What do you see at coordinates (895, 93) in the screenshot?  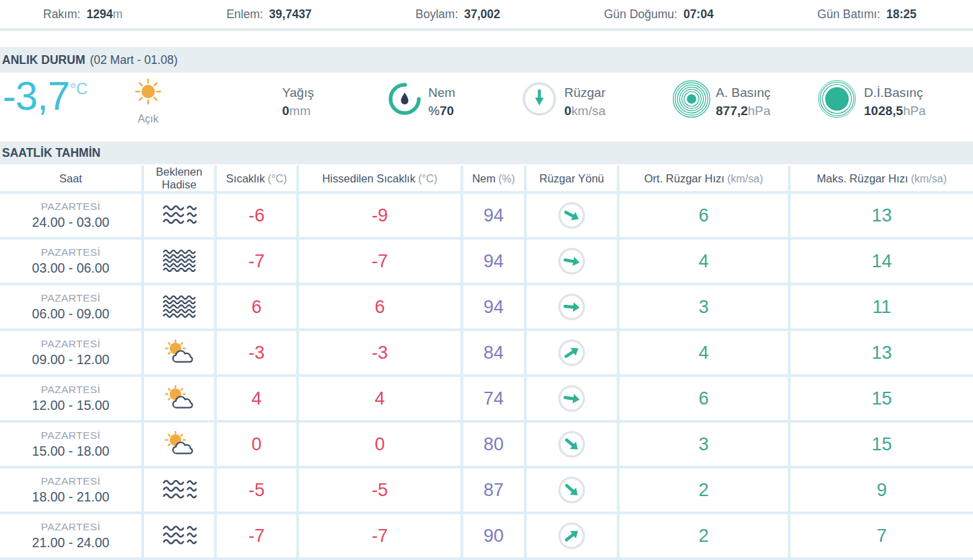 I see `sea-level-pressure-label: D.İ.Basınç` at bounding box center [895, 93].